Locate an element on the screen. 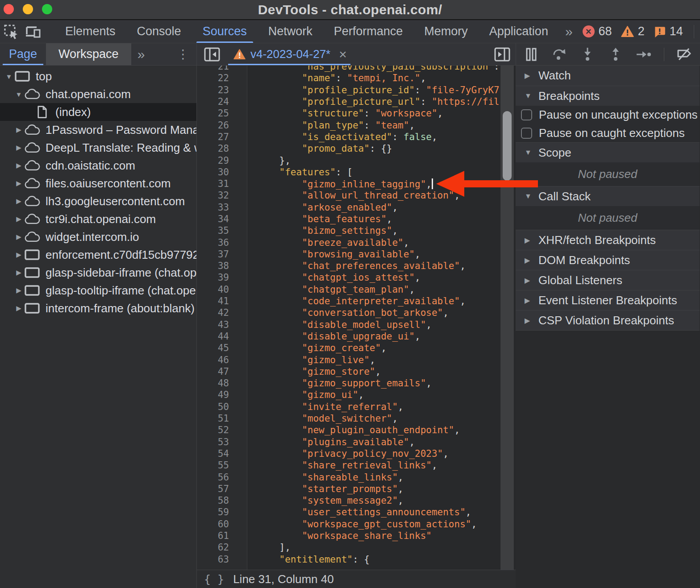 The width and height of the screenshot is (700, 588). code-line-63: 63 "entitlement": { is located at coordinates (356, 559).